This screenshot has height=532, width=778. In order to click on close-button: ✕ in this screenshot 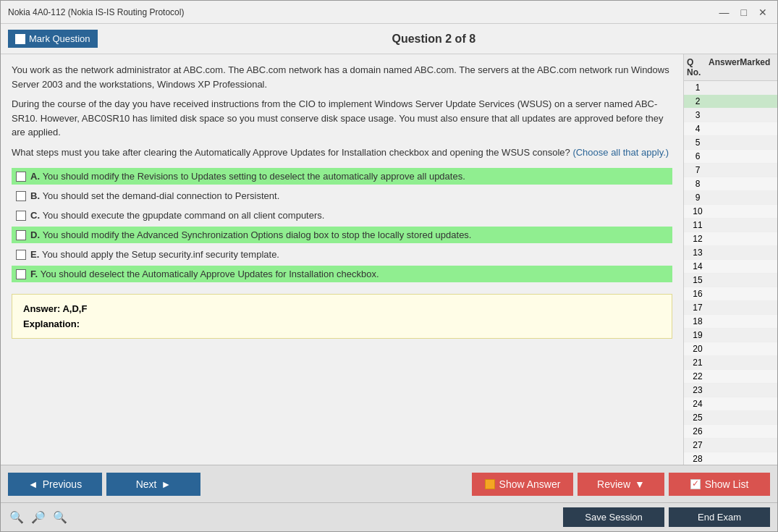, I will do `click(763, 12)`.